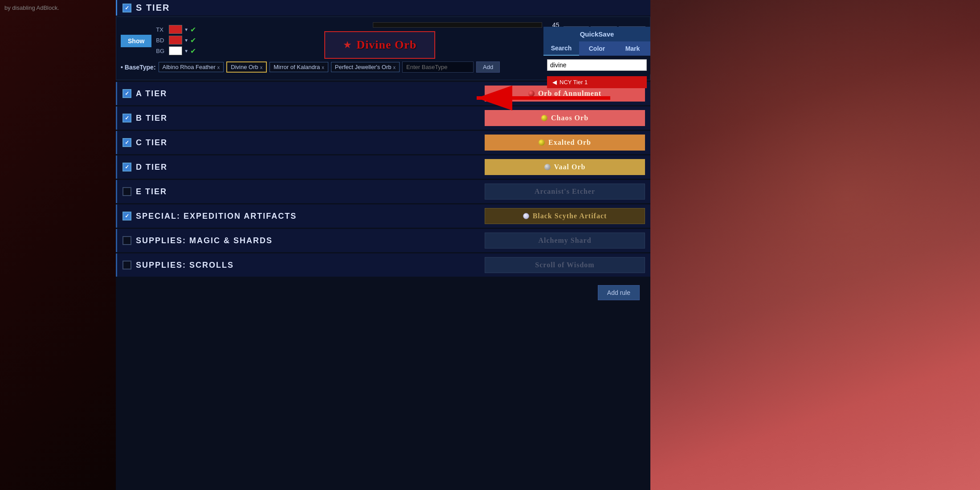 Image resolution: width=980 pixels, height=490 pixels. What do you see at coordinates (597, 65) in the screenshot?
I see `qs-search-input` at bounding box center [597, 65].